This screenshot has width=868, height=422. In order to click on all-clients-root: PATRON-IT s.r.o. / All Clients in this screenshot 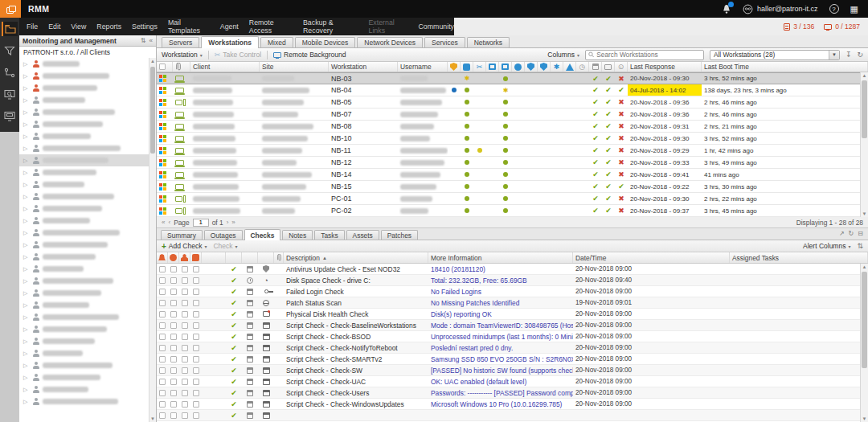, I will do `click(88, 51)`.